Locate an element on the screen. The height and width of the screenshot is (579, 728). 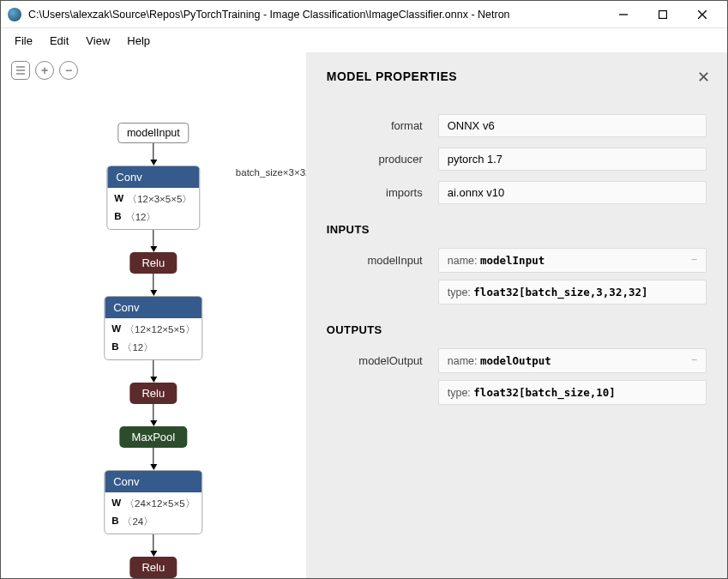
field-label-producer: producer is located at coordinates (382, 160).